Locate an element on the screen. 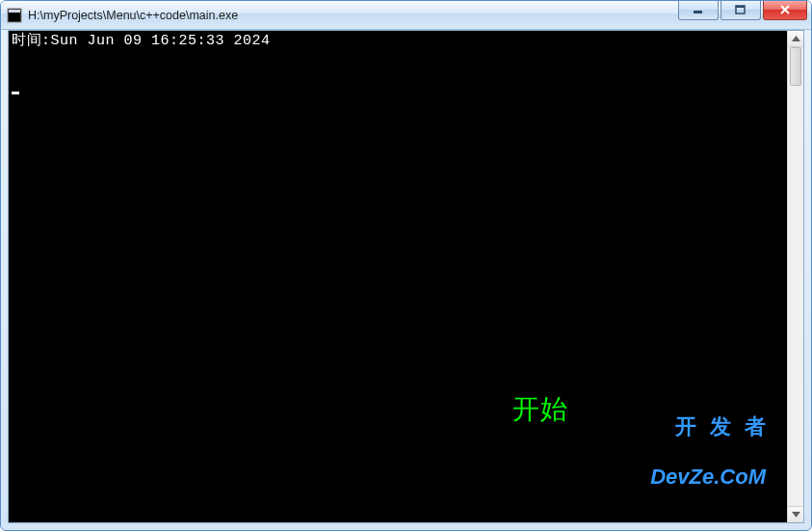 The height and width of the screenshot is (531, 812). scroll-thumb is located at coordinates (796, 66).